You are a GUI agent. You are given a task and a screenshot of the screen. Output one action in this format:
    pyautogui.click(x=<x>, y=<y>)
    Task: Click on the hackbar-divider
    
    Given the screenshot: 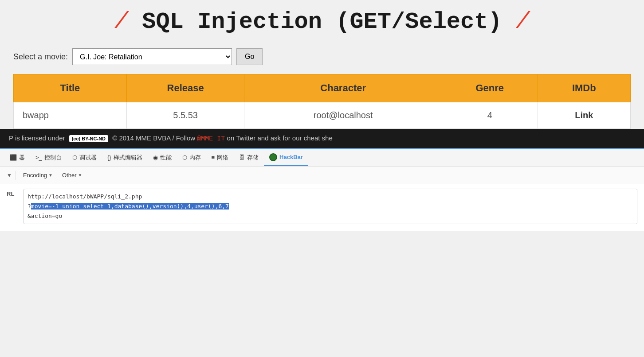 What is the action you would take?
    pyautogui.click(x=16, y=175)
    